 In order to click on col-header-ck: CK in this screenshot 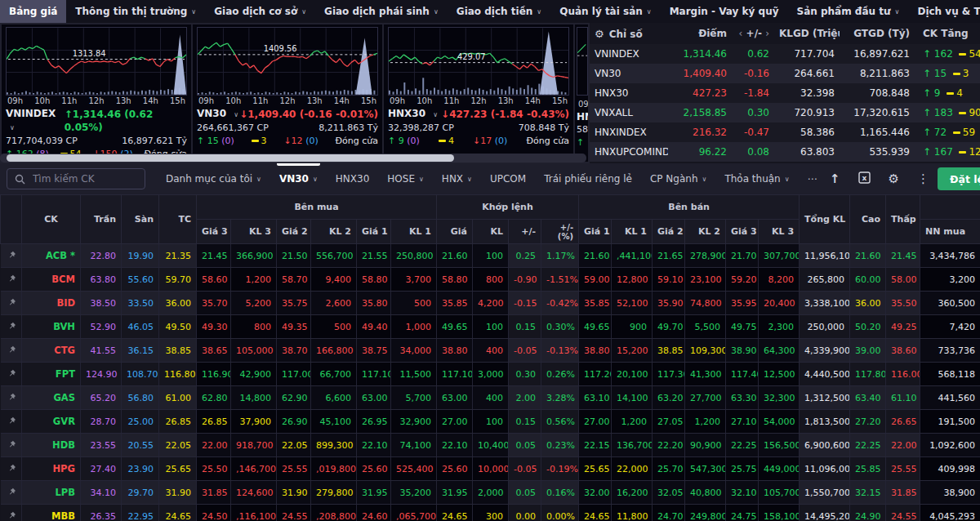, I will do `click(51, 220)`.